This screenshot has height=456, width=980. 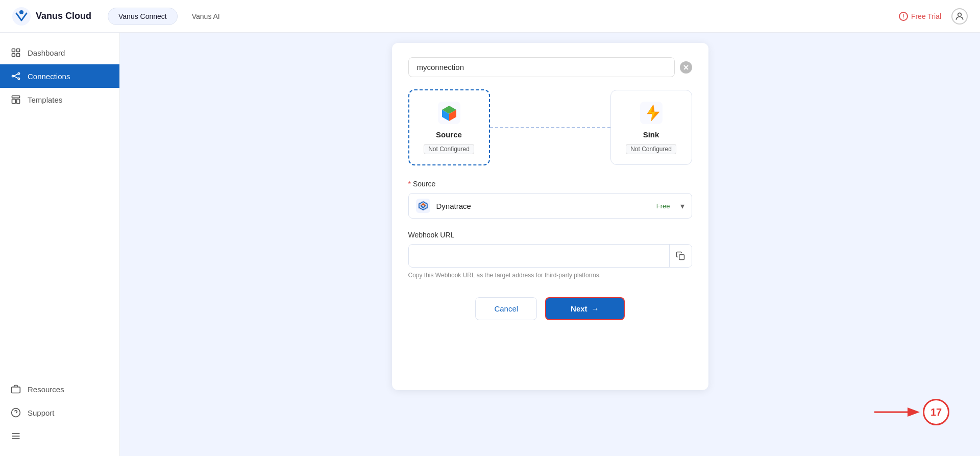 What do you see at coordinates (550, 199) in the screenshot?
I see `source-field: *Source Dy` at bounding box center [550, 199].